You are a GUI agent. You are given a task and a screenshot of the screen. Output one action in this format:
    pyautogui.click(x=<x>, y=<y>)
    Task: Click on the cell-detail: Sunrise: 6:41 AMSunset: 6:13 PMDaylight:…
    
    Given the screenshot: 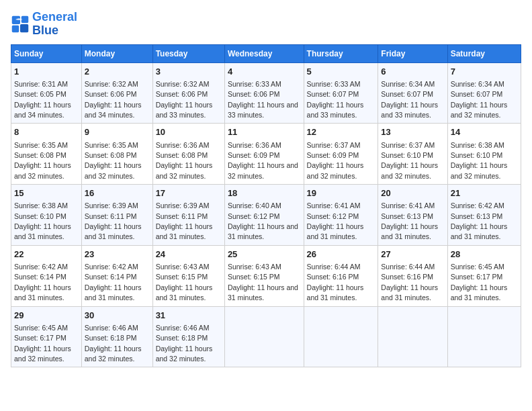 What is the action you would take?
    pyautogui.click(x=410, y=221)
    